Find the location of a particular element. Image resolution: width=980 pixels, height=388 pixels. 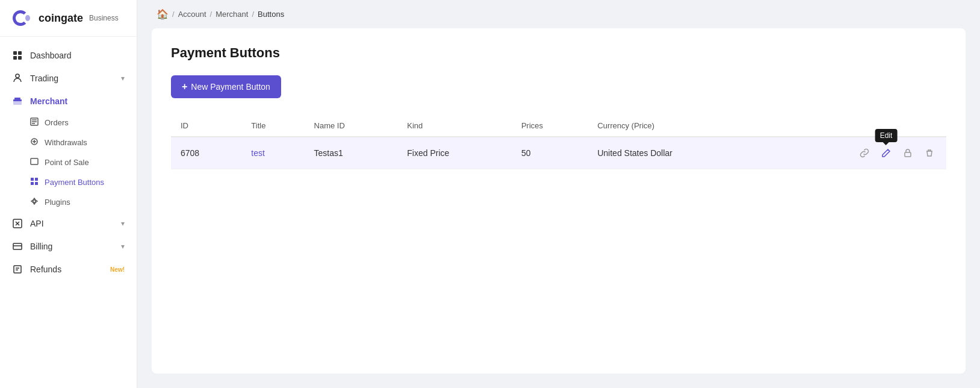

col-actions is located at coordinates (855, 126).